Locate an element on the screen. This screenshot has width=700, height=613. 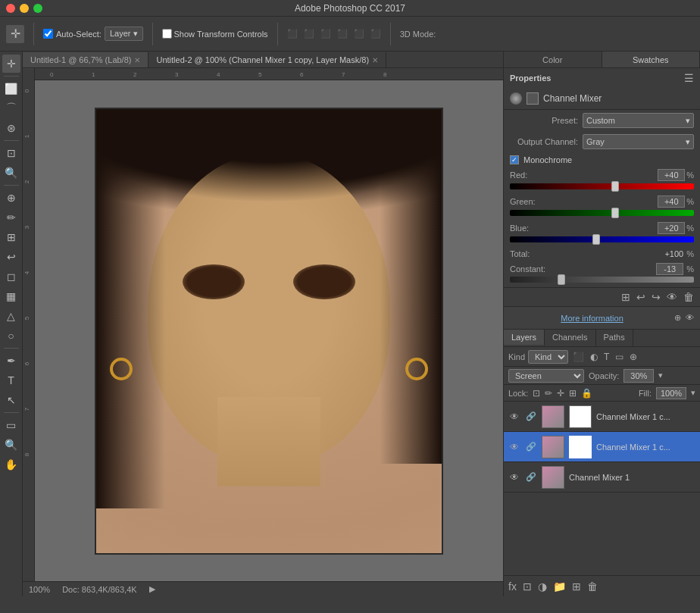
new-layer-icon: ⊞ is located at coordinates (577, 586).